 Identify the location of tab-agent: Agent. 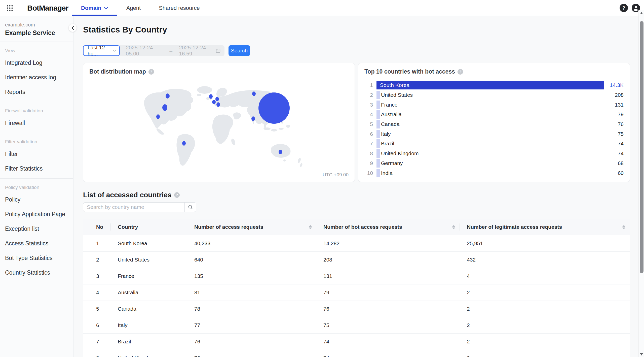
(134, 8).